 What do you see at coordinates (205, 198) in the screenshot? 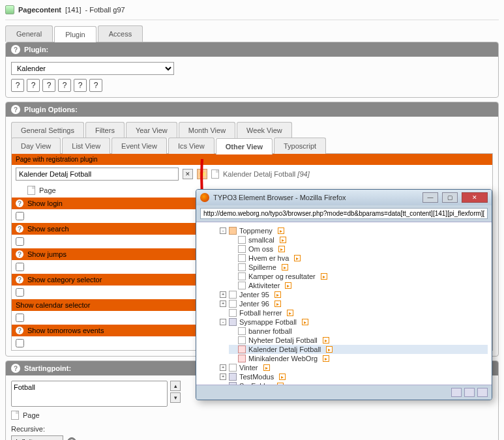
I see `firefox-icon` at bounding box center [205, 198].